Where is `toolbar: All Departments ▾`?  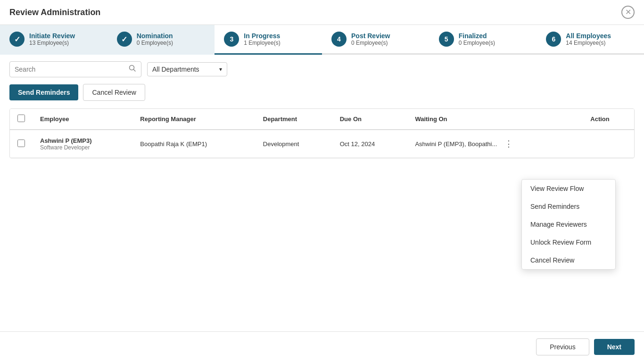 toolbar: All Departments ▾ is located at coordinates (322, 69).